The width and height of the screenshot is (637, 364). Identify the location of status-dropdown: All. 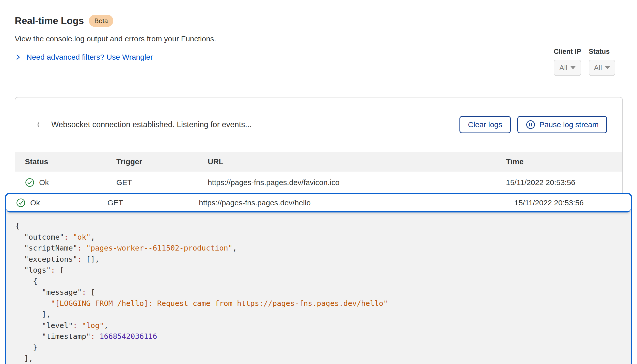
(602, 68).